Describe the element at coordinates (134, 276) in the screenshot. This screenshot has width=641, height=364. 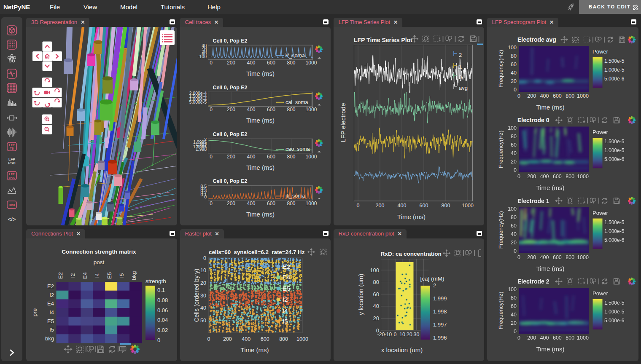
I see `svg-text: bkg` at that location.